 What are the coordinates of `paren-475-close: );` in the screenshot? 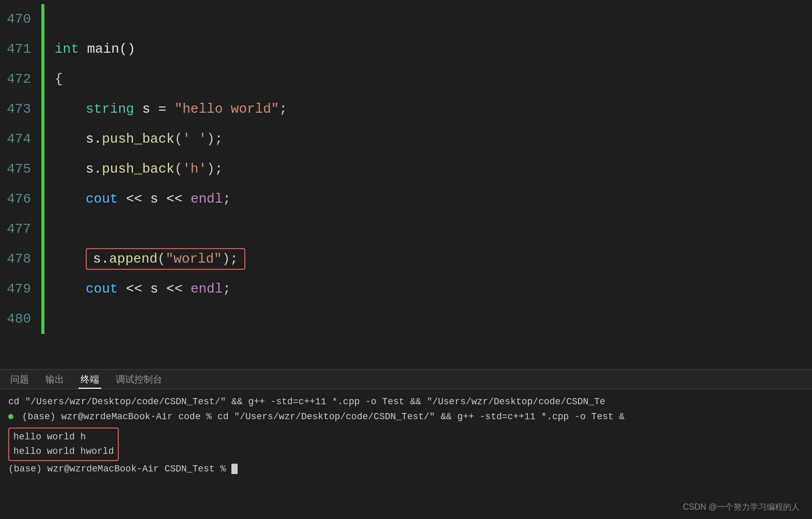 It's located at (215, 169).